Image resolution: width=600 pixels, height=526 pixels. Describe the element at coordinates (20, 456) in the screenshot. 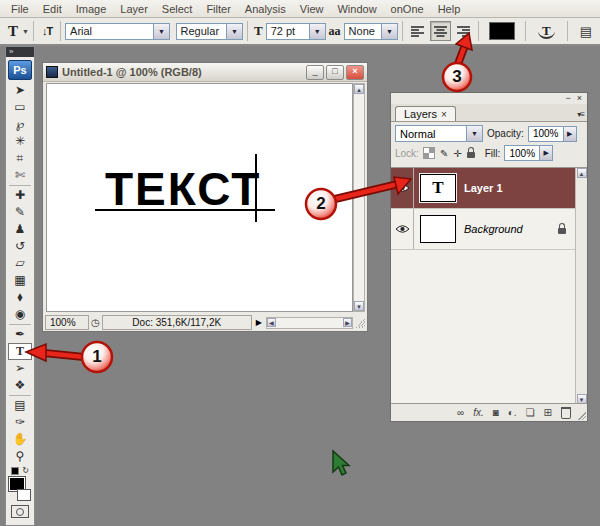

I see `zoom-tool: ⚲` at that location.